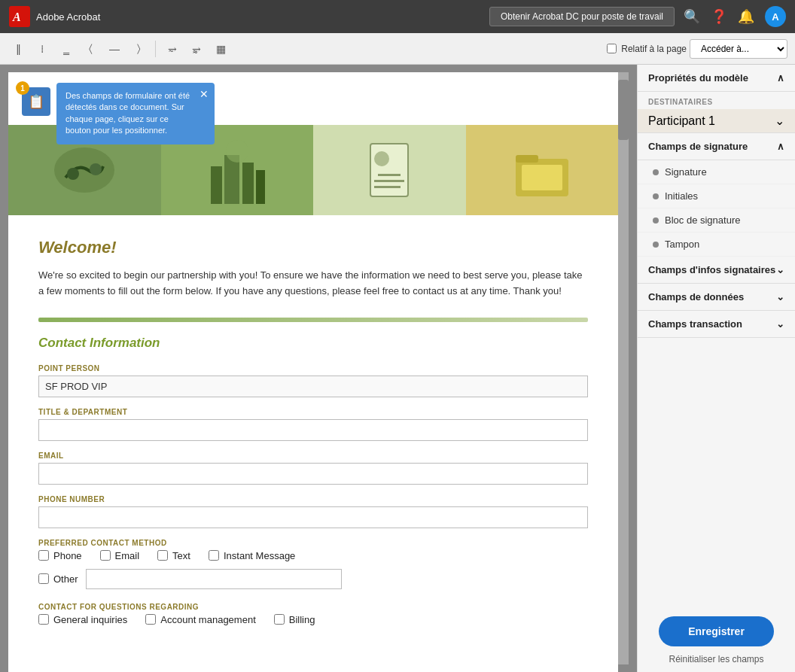  What do you see at coordinates (686, 172) in the screenshot?
I see `signature-label: Signature` at bounding box center [686, 172].